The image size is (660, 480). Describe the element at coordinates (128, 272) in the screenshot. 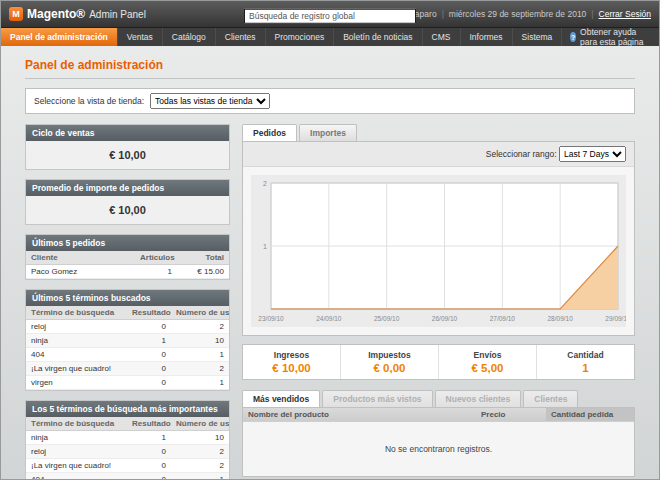

I see `table-row: Paco Gomez 1 € 15.00` at that location.